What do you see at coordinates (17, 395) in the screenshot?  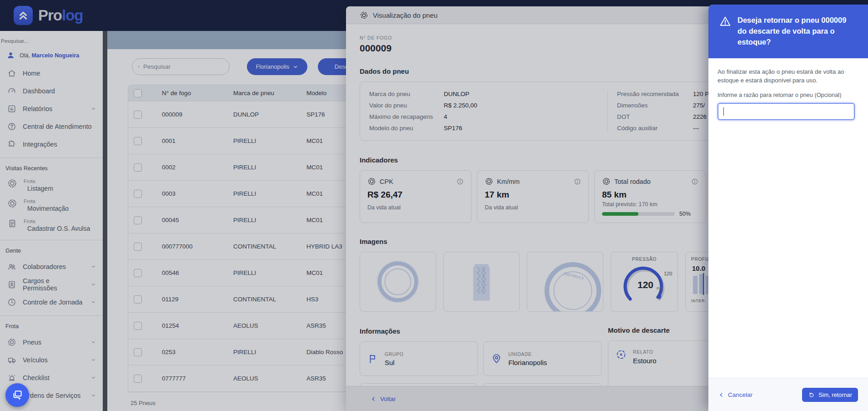 I see `chat-icon` at bounding box center [17, 395].